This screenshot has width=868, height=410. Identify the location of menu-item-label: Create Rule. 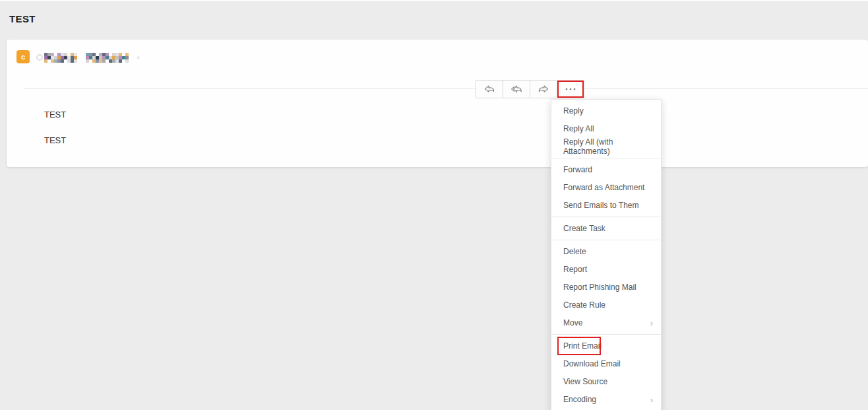
(584, 305).